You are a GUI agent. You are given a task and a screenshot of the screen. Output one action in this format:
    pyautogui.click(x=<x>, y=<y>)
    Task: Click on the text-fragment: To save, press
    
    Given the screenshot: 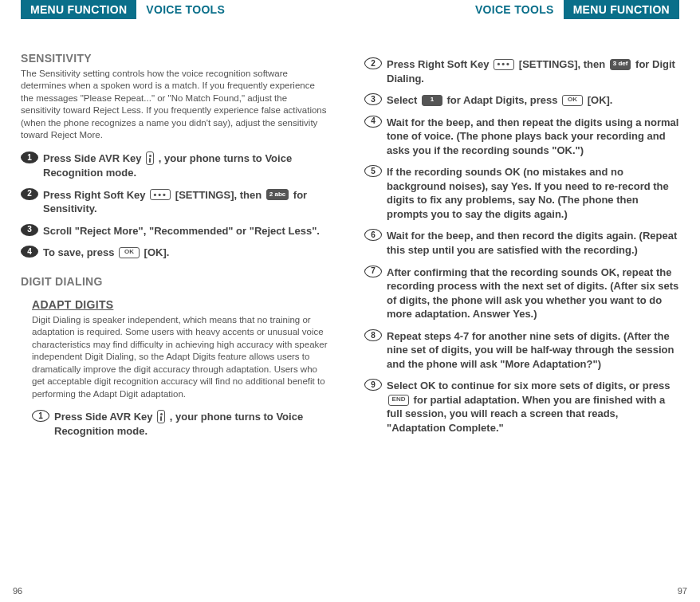 What is the action you would take?
    pyautogui.click(x=80, y=252)
    